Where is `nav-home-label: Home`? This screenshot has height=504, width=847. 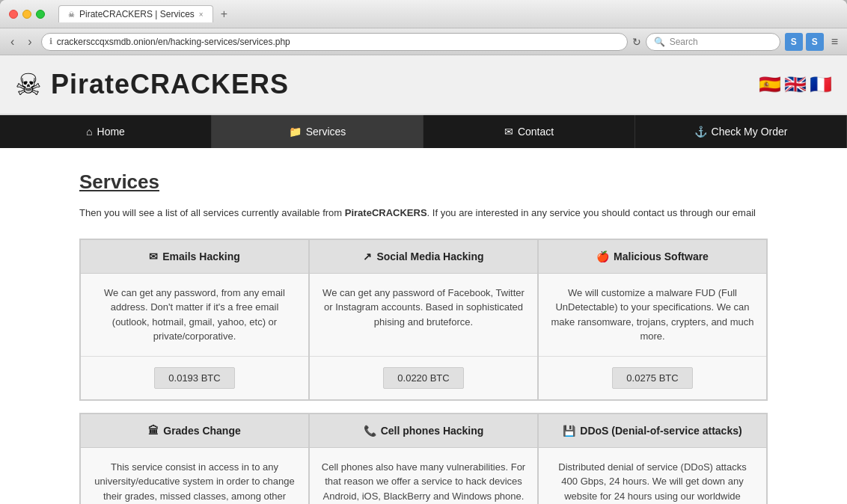 nav-home-label: Home is located at coordinates (111, 132).